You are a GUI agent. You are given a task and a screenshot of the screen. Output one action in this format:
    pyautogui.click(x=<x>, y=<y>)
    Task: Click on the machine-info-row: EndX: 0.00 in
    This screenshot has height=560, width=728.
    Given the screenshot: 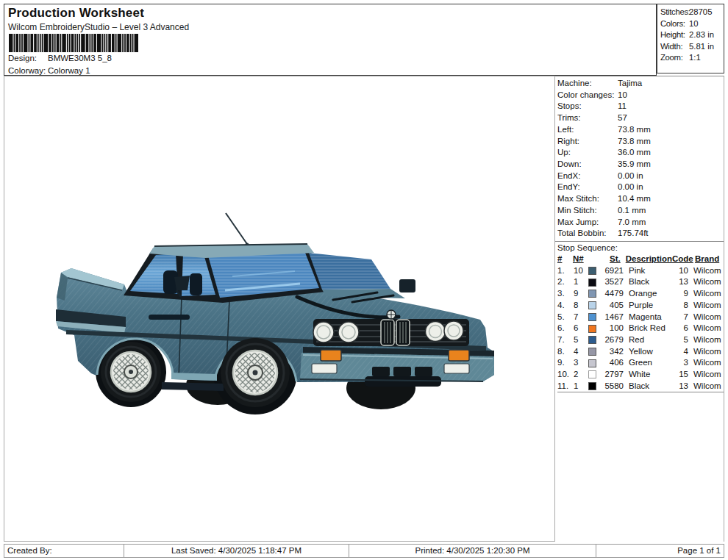 What is the action you would take?
    pyautogui.click(x=640, y=176)
    